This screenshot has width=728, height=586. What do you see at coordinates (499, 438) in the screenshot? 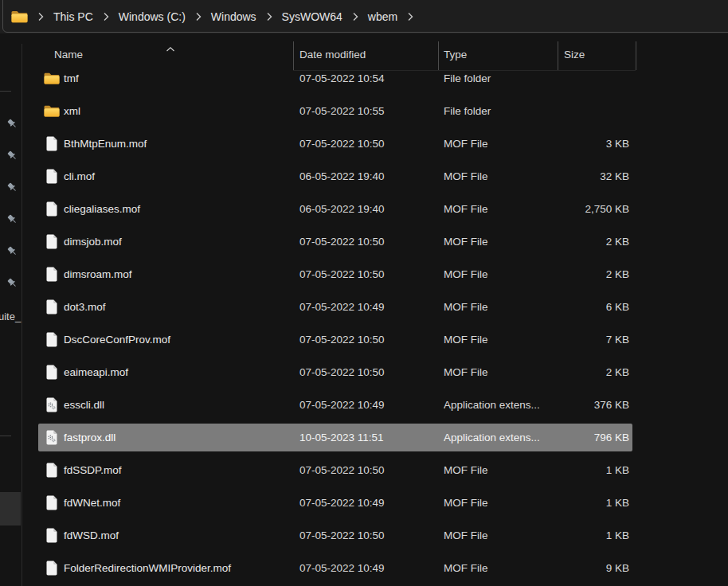
I see `file-type: Application extens...` at bounding box center [499, 438].